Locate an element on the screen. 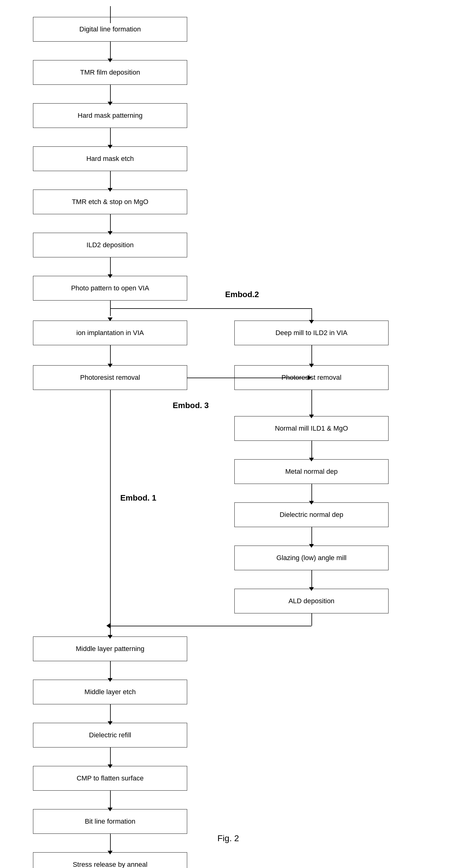 This screenshot has width=453, height=868. embod-label-l1: Embod.2 is located at coordinates (242, 294).